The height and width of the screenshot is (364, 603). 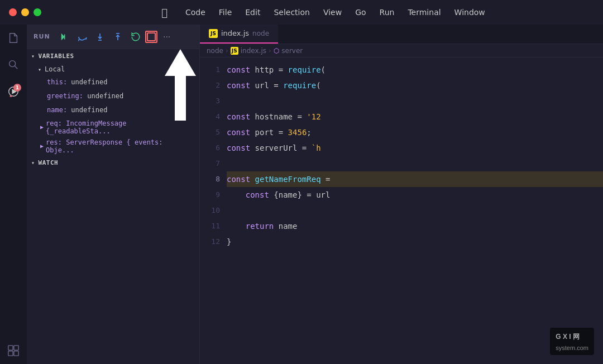 I want to click on res-chevron: ▶, so click(x=42, y=146).